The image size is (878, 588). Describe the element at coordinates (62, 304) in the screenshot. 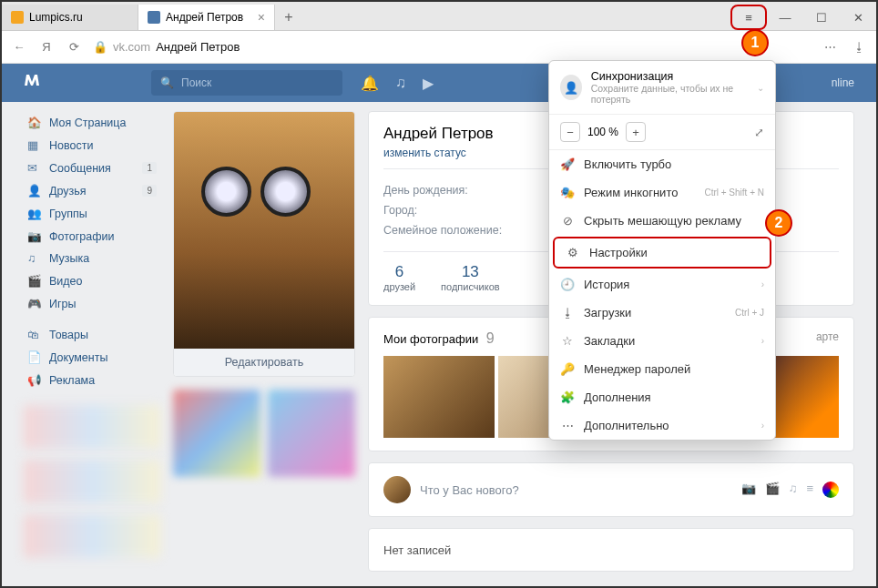

I see `sidebar-item-label: Игры` at that location.